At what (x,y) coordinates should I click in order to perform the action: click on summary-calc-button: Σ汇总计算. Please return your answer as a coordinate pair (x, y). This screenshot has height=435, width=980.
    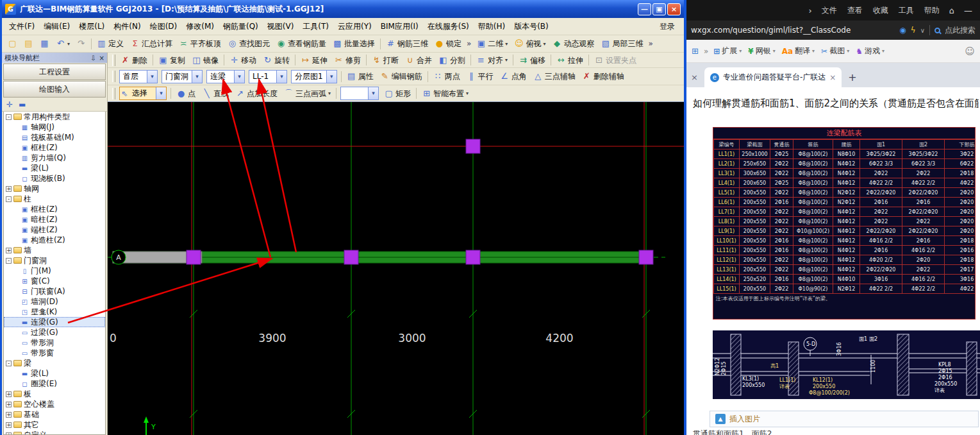
    Looking at the image, I should click on (151, 44).